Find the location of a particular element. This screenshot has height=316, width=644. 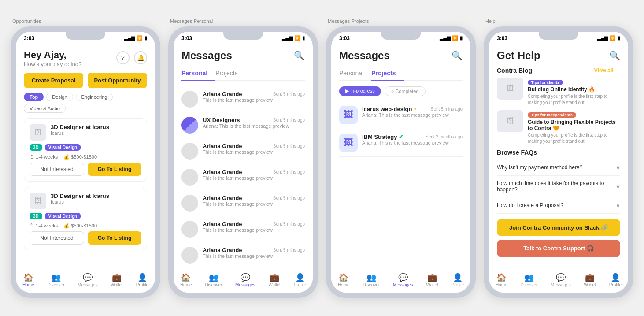

nav-home-3: 🏠 Home is located at coordinates (344, 280).